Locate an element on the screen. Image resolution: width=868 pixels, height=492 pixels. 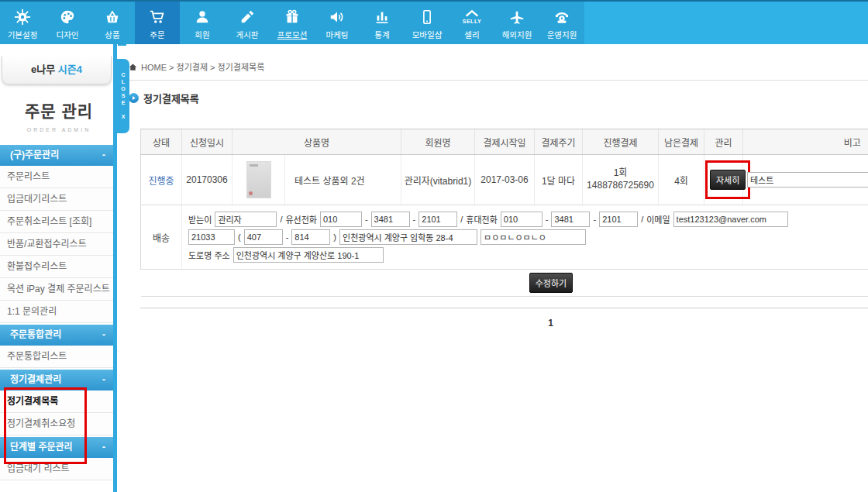
palette-icon is located at coordinates (67, 17).